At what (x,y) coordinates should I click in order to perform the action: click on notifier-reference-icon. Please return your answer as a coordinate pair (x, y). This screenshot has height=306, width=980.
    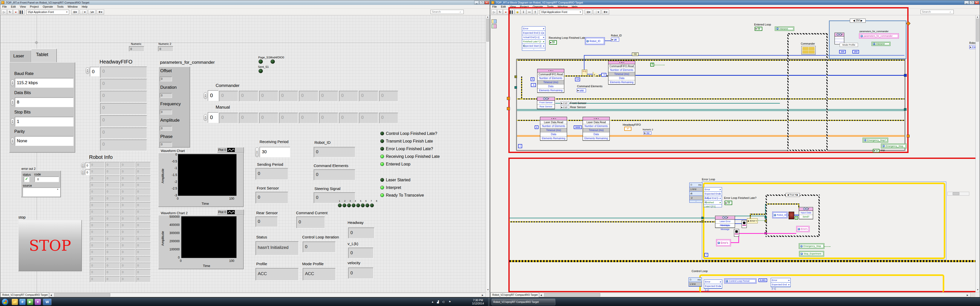
    Looking at the image, I should click on (494, 26).